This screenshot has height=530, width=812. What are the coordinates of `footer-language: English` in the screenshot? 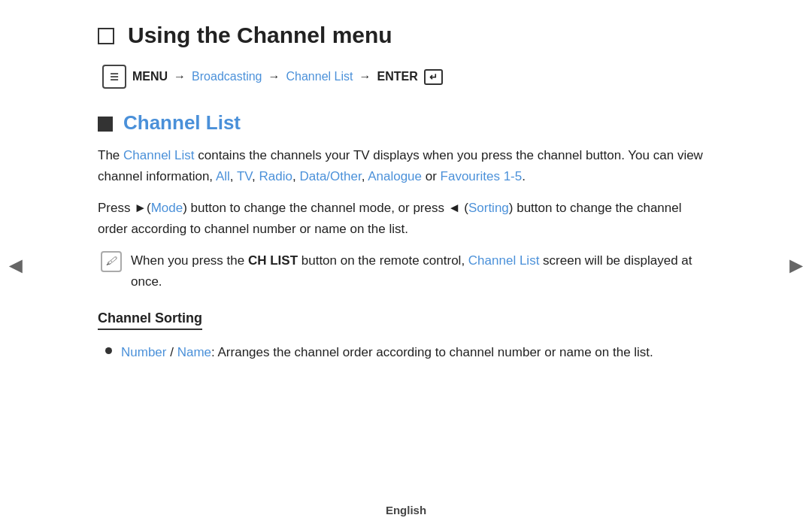 It's located at (406, 510).